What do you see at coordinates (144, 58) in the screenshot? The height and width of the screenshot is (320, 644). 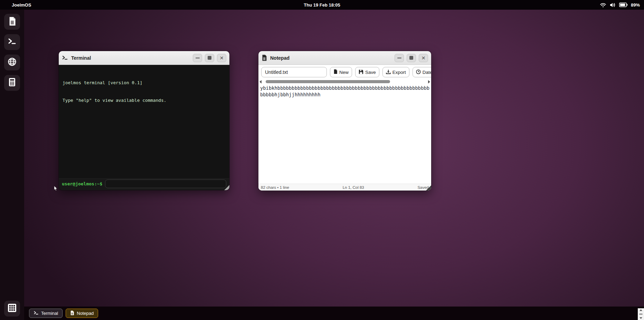 I see `terminal-titlebar: Terminal ✕` at bounding box center [144, 58].